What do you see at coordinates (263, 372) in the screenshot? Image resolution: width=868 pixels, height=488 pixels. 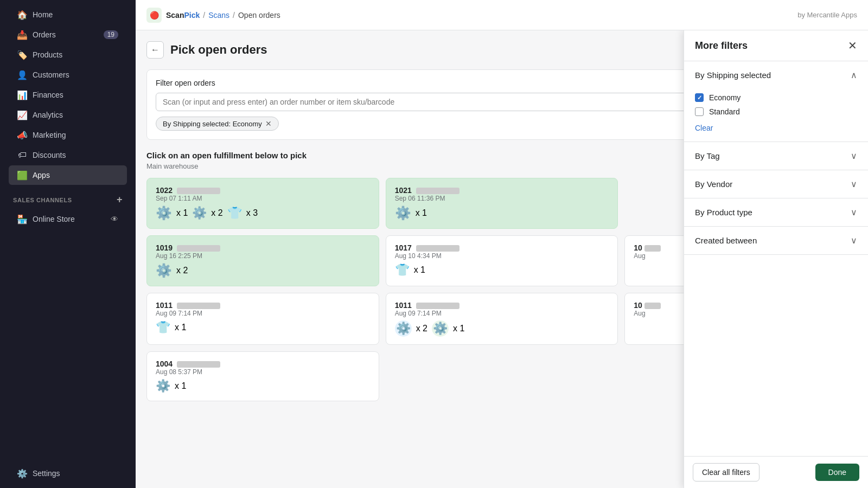 I see `order-date: Aug 08 5:37 PM` at bounding box center [263, 372].